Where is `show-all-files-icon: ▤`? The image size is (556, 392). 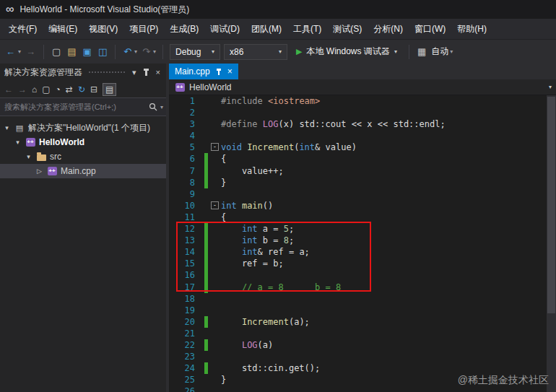 show-all-files-icon: ▤ is located at coordinates (110, 90).